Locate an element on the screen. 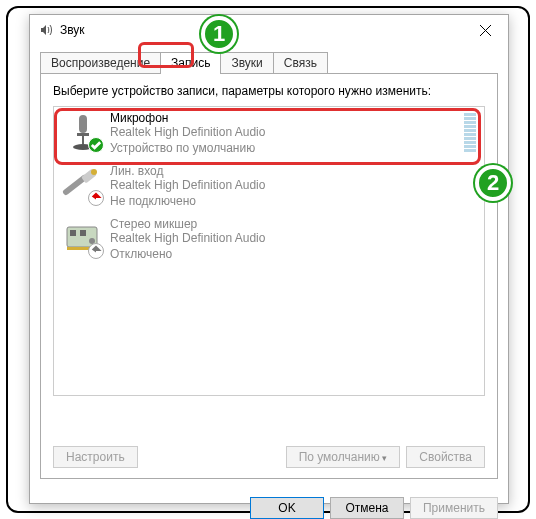 The width and height of the screenshot is (536, 519). tab-strip: Воспроизведение Запись Звуки Связь is located at coordinates (269, 62).